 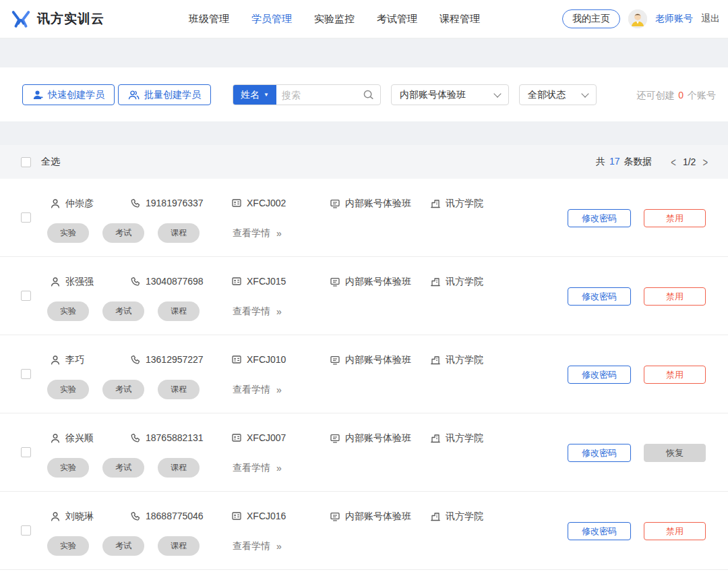 What do you see at coordinates (460, 19) in the screenshot?
I see `nav-course-management: 课程管理` at bounding box center [460, 19].